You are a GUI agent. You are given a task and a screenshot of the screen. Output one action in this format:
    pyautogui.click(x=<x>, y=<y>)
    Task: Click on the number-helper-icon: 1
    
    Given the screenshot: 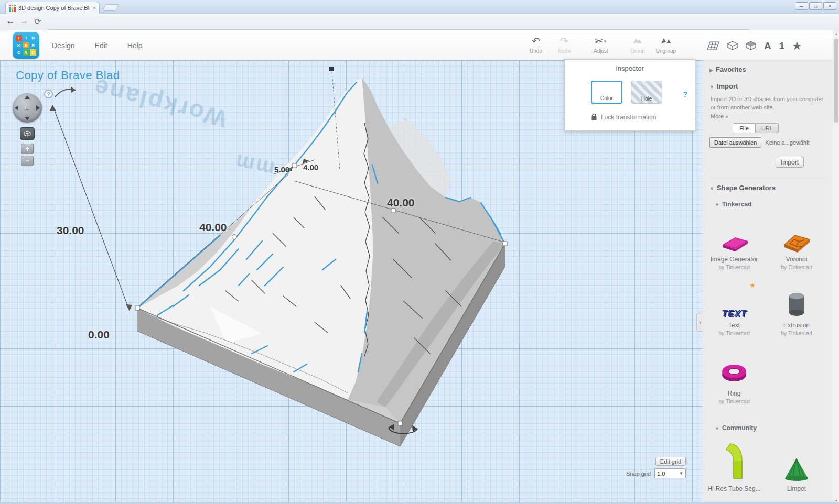 What is the action you would take?
    pyautogui.click(x=782, y=46)
    